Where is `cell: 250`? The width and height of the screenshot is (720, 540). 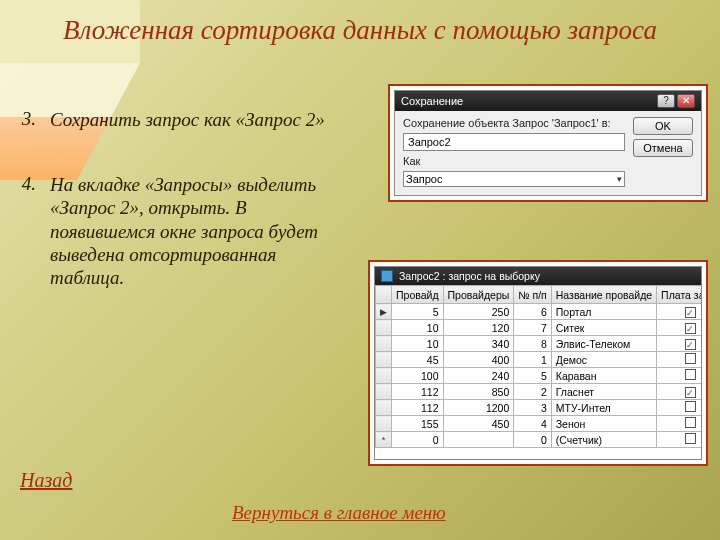
cell: 250 is located at coordinates (478, 312).